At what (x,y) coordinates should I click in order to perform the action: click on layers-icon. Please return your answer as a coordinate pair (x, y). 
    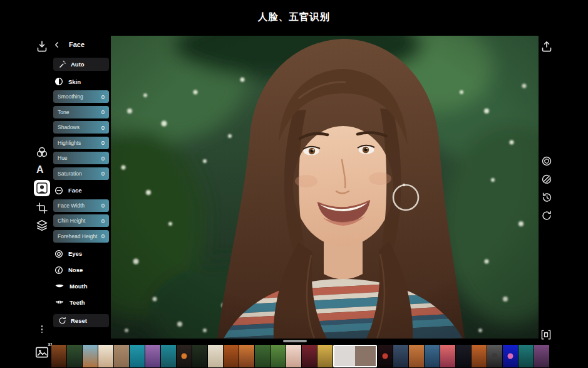
    Looking at the image, I should click on (42, 225).